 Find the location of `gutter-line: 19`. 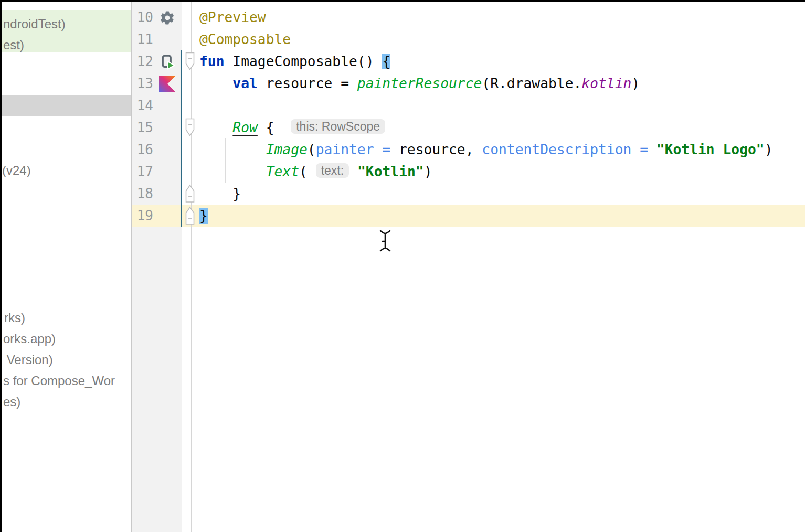

gutter-line: 19 is located at coordinates (165, 216).